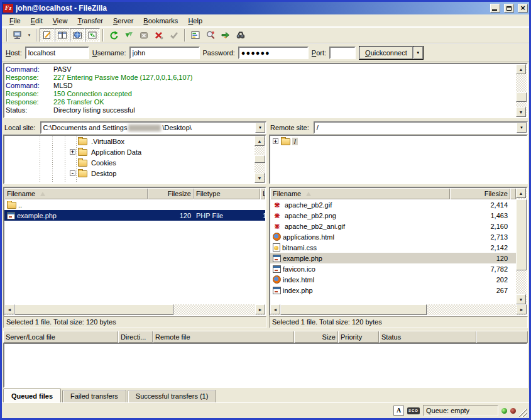 The image size is (531, 420). Describe the element at coordinates (73, 174) in the screenshot. I see `collapse-icon: -` at that location.